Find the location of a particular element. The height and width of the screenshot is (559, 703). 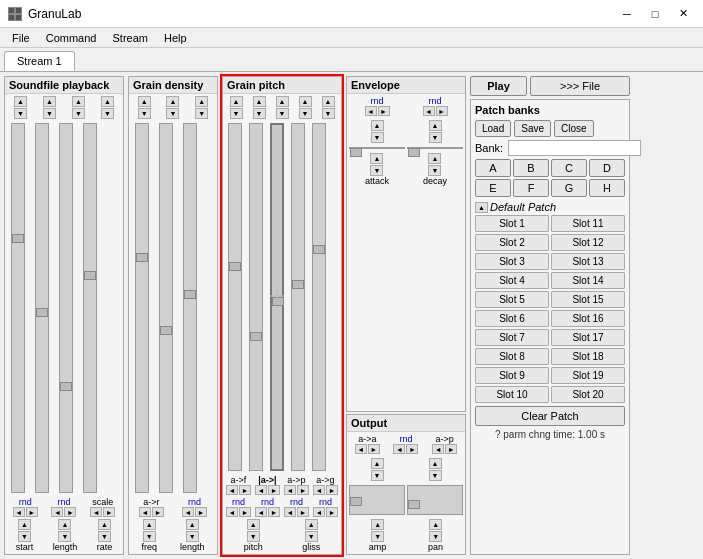

gp-col2-up: ▲ is located at coordinates (260, 102).